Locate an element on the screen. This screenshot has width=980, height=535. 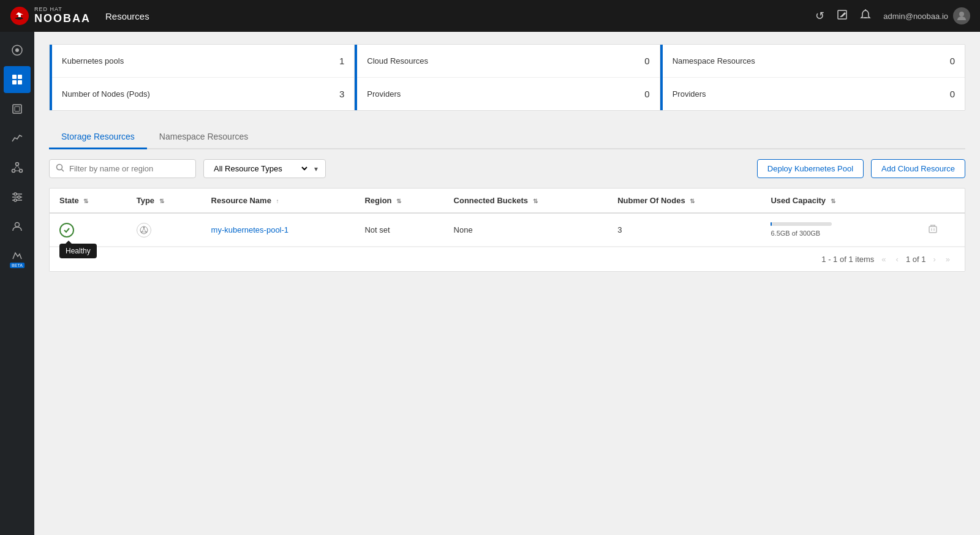
nodes-label: Number of Nodes (Pods) is located at coordinates (106, 94).